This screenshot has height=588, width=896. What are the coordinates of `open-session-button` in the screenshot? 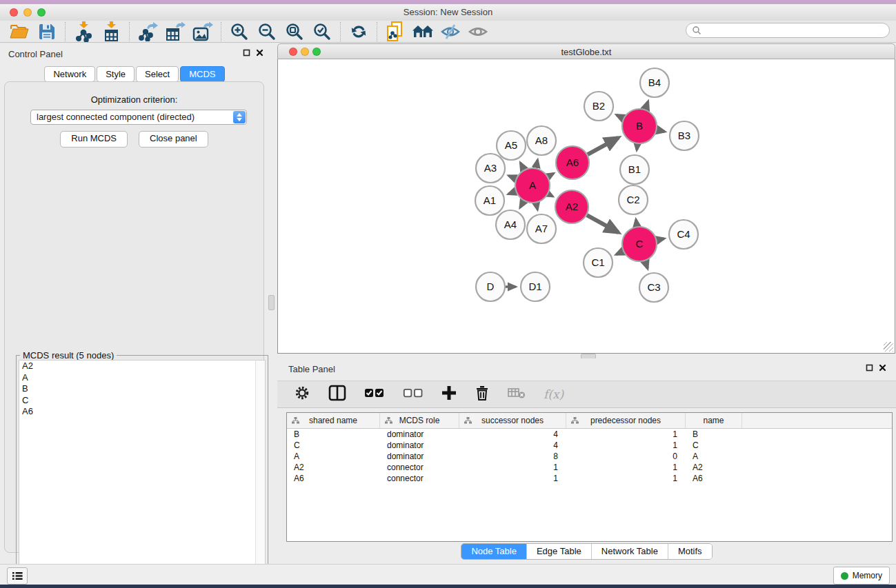 It's located at (19, 32).